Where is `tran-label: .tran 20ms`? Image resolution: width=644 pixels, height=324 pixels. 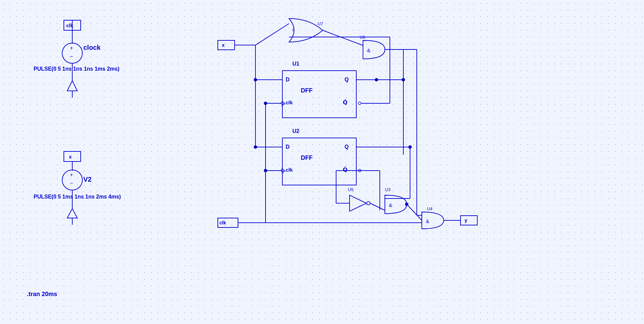 tran-label: .tran 20ms is located at coordinates (42, 294).